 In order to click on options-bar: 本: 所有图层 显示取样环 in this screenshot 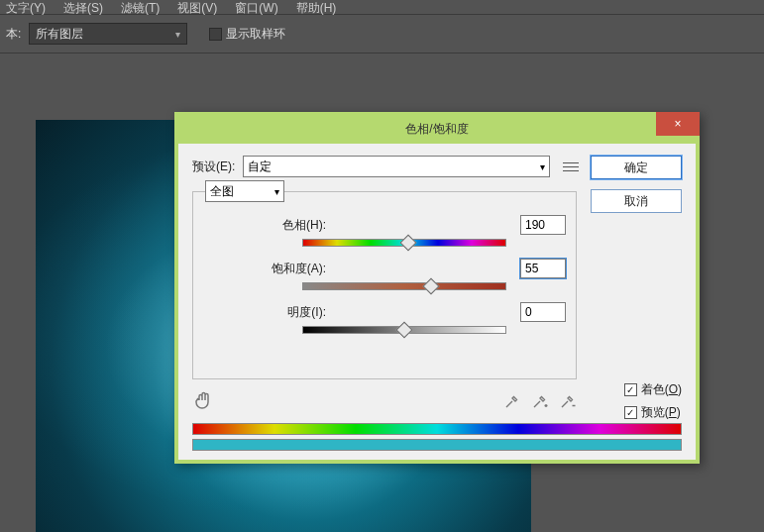, I will do `click(382, 34)`.